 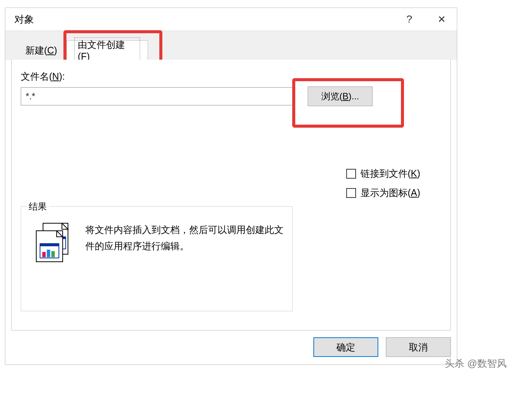 What do you see at coordinates (208, 20) in the screenshot?
I see `dialog-title: 对象` at bounding box center [208, 20].